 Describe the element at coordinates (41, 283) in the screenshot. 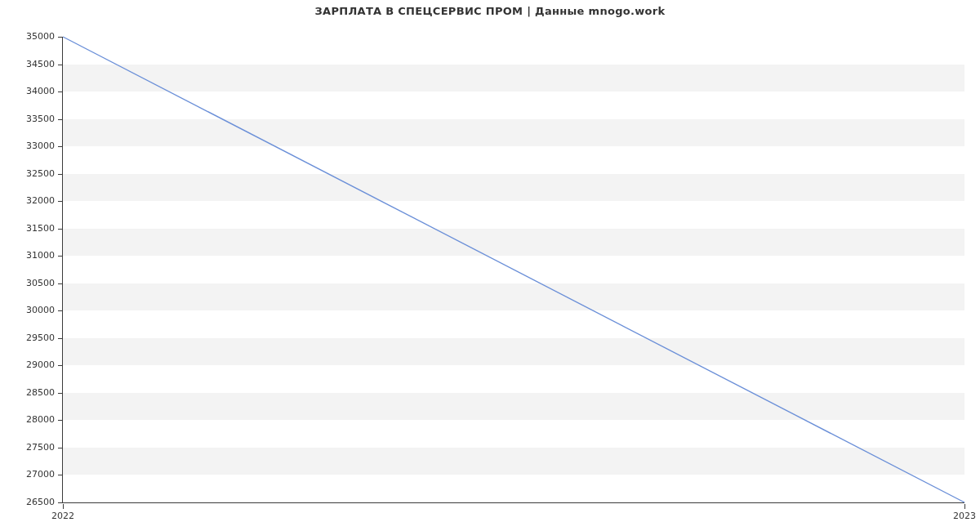

I see `y-tick-label: 30500` at that location.